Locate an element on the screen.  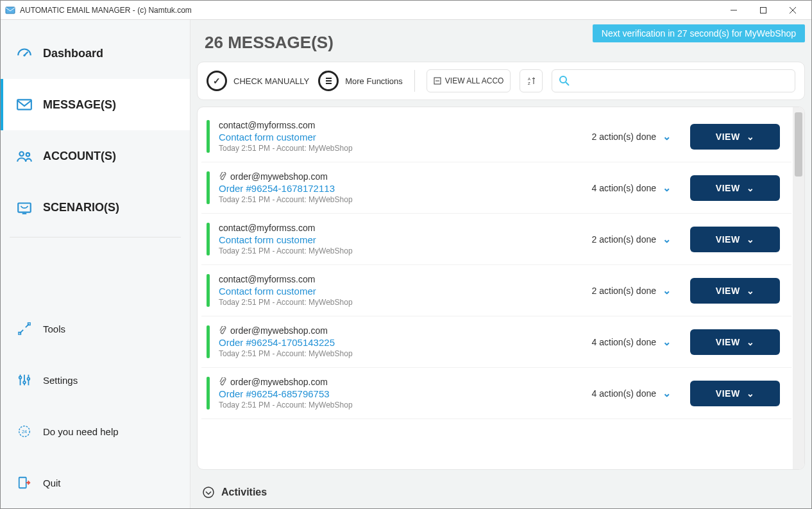
sidebar-item-help: 24 Do you need help is located at coordinates (95, 431).